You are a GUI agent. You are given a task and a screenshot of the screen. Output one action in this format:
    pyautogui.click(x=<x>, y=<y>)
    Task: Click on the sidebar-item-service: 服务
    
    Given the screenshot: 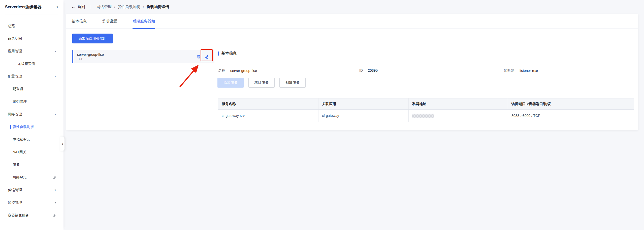 What is the action you would take?
    pyautogui.click(x=32, y=165)
    